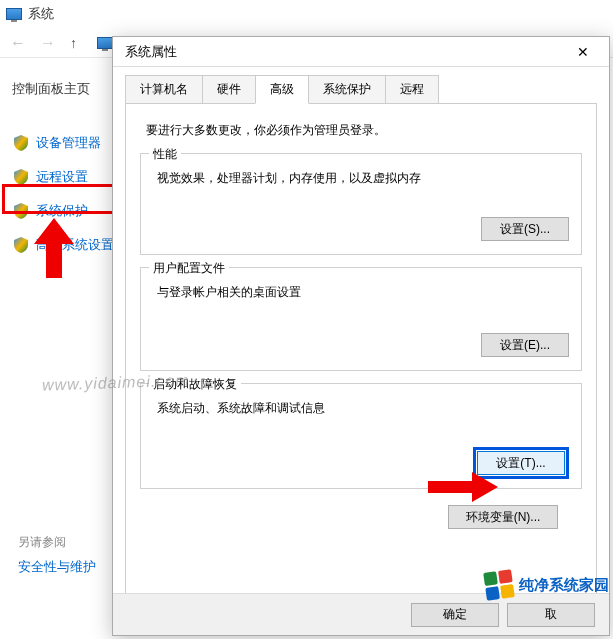  What do you see at coordinates (551, 615) in the screenshot?
I see `cancel-button: 取` at bounding box center [551, 615].